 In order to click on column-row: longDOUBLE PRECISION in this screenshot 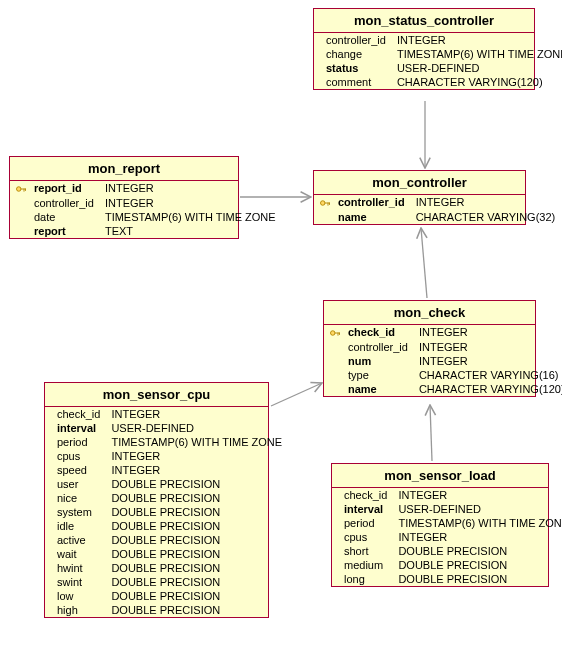, I will do `click(447, 579)`.